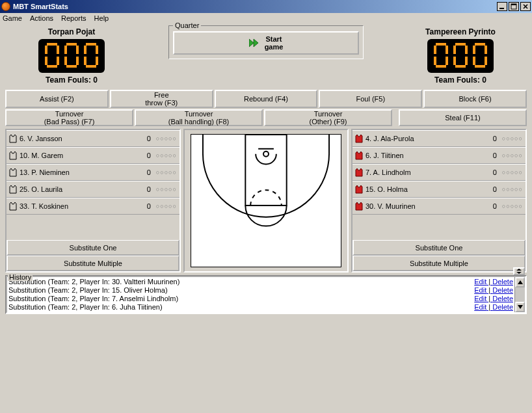  What do you see at coordinates (94, 282) in the screenshot?
I see `history-text: Substitution (Team: 2, Player In: 30. Va…` at bounding box center [94, 282].